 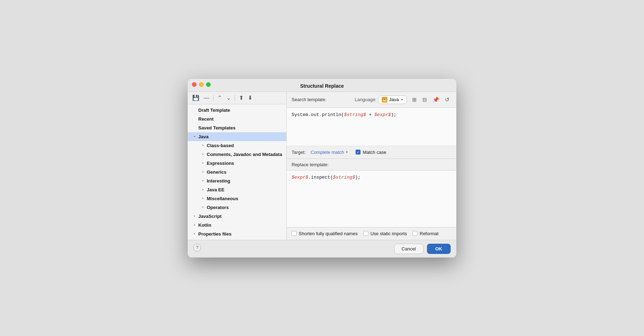 I want to click on sidebar-item-saved-templates: Saved Templates, so click(x=237, y=128).